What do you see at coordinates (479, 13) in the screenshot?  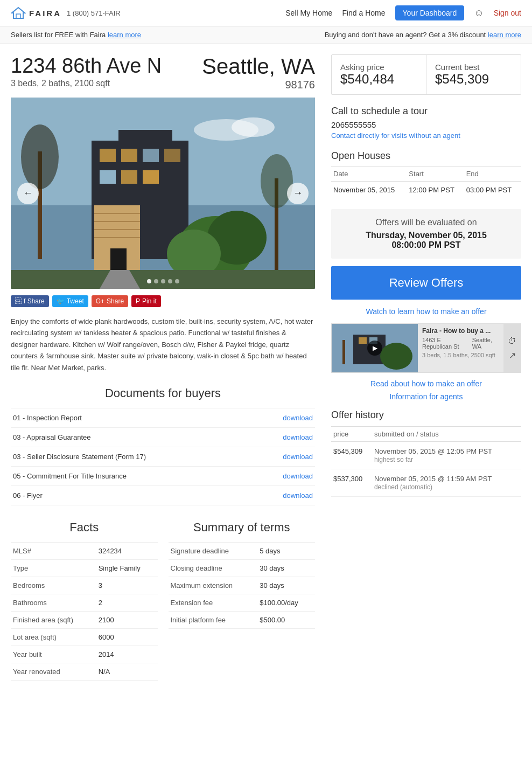 I see `user-icon: ☺` at bounding box center [479, 13].